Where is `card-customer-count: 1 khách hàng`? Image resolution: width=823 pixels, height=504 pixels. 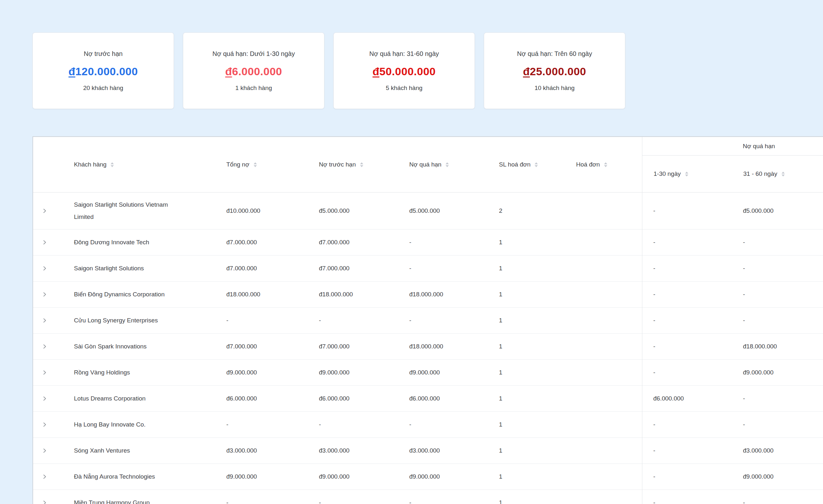
card-customer-count: 1 khách hàng is located at coordinates (254, 88).